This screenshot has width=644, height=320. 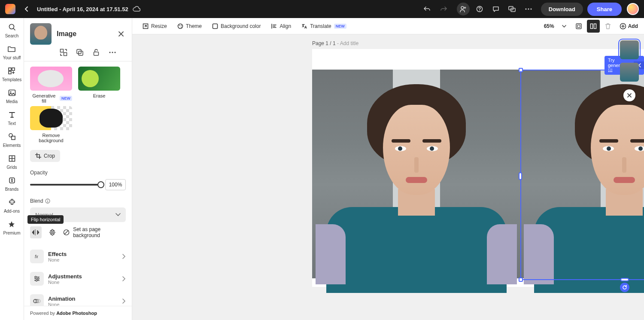 What do you see at coordinates (427, 9) in the screenshot?
I see `undo-button` at bounding box center [427, 9].